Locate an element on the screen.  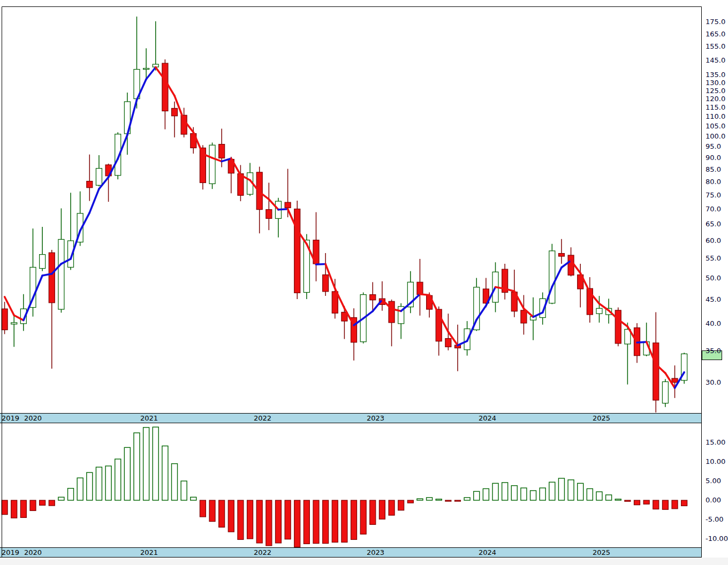
price-axis-label: 50.0 is located at coordinates (713, 278).